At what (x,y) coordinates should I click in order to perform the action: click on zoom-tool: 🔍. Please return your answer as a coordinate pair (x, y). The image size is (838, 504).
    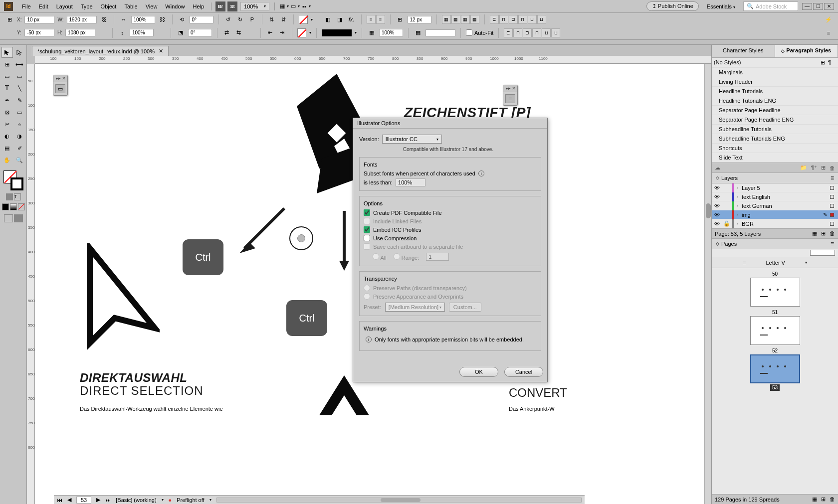
    Looking at the image, I should click on (20, 160).